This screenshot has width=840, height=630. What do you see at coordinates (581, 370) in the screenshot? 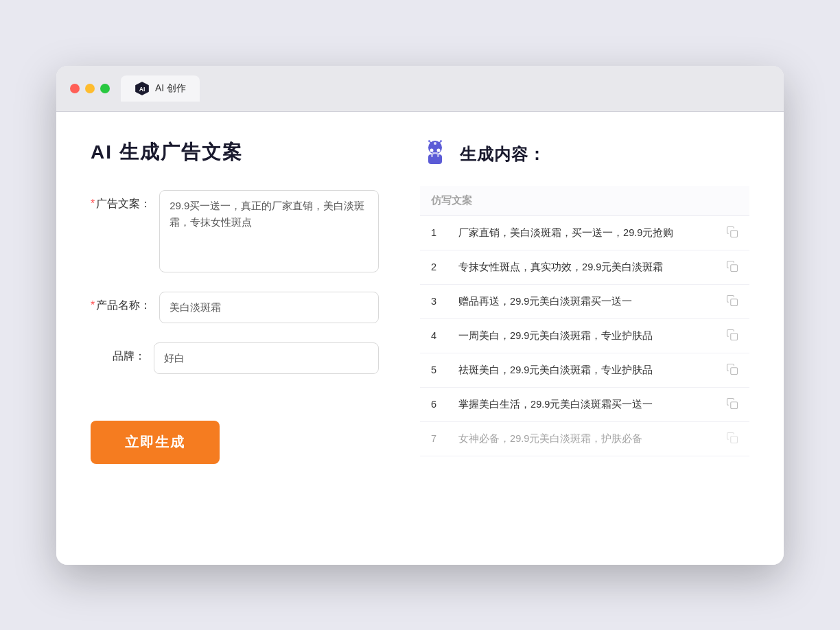
I see `row-text: 祛斑美白，29.9元美白淡斑霜，专业护肤品` at bounding box center [581, 370].